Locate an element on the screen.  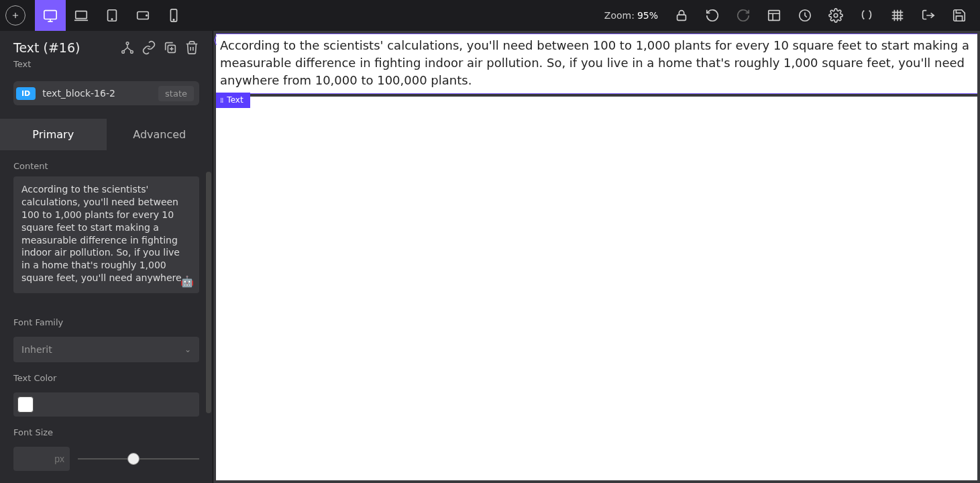
chevron-down-icon: ⌄ is located at coordinates (188, 350).